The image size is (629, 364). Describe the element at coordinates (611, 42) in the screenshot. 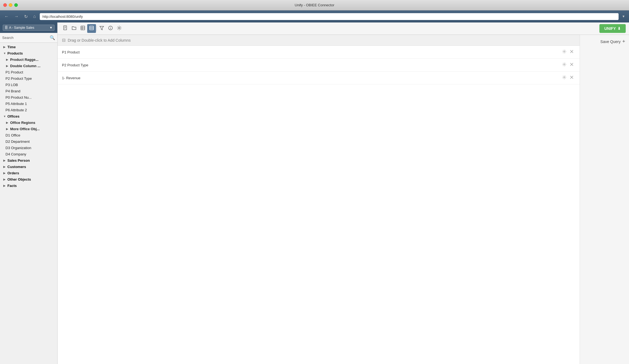

I see `save-query-label: Save Query` at that location.